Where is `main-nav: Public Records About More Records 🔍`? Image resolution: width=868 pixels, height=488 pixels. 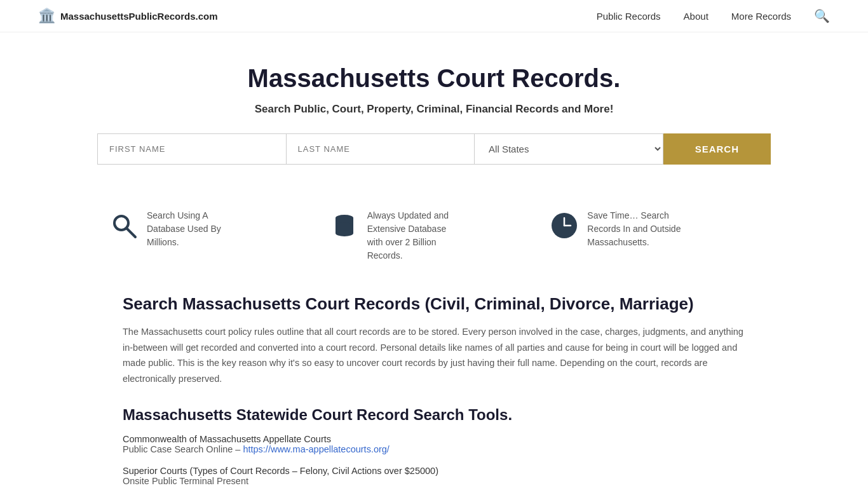 main-nav: Public Records About More Records 🔍 is located at coordinates (713, 16).